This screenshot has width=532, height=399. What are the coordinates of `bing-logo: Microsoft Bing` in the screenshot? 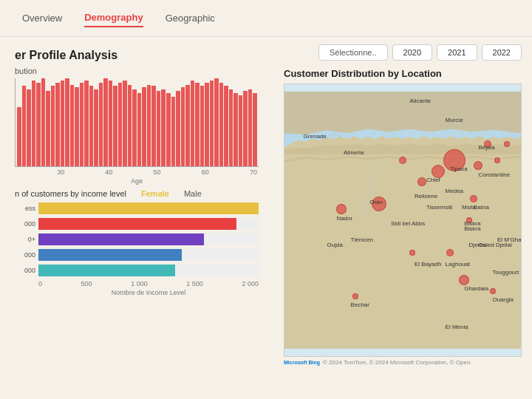 It's located at (301, 362).